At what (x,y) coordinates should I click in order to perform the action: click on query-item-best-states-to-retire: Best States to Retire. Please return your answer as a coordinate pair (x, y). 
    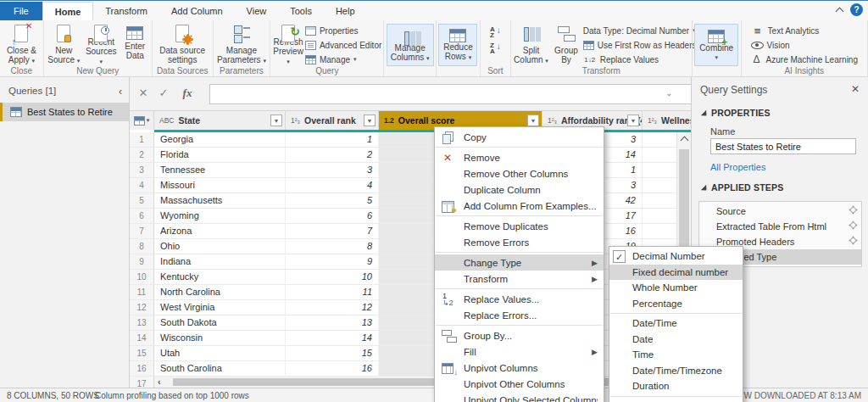
    Looking at the image, I should click on (64, 112).